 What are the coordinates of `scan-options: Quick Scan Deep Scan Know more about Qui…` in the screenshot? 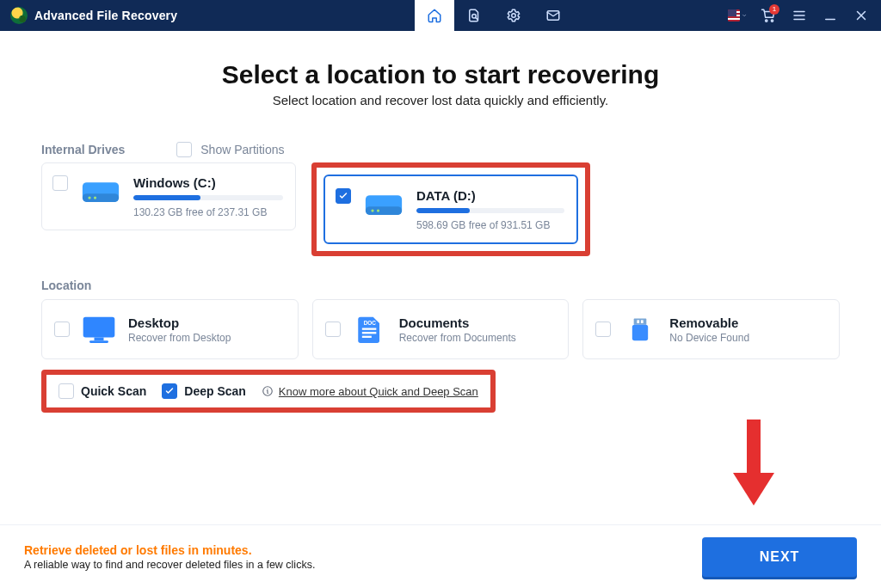 It's located at (440, 391).